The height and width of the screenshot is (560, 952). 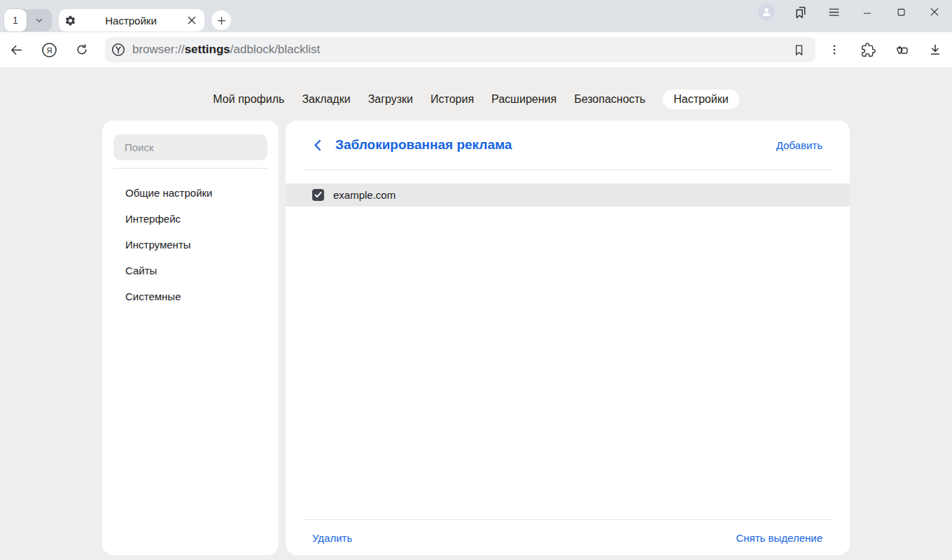 I want to click on tab-close-button, so click(x=192, y=20).